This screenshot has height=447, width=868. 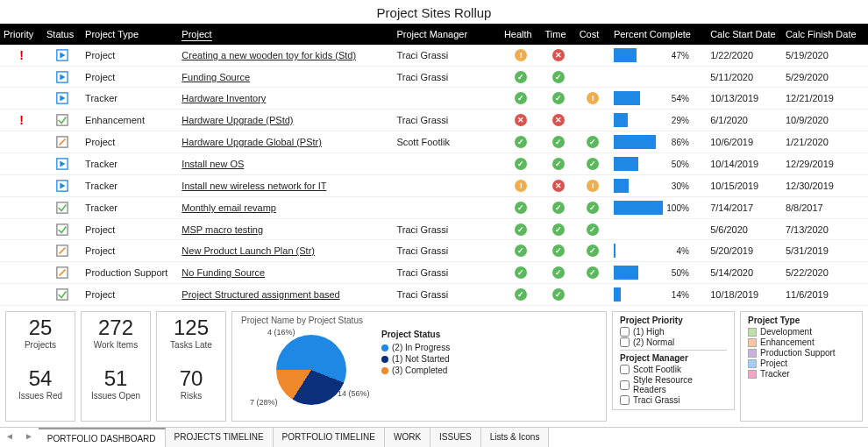 I want to click on project-link: Hardware Upgrade (PStd), so click(x=237, y=120).